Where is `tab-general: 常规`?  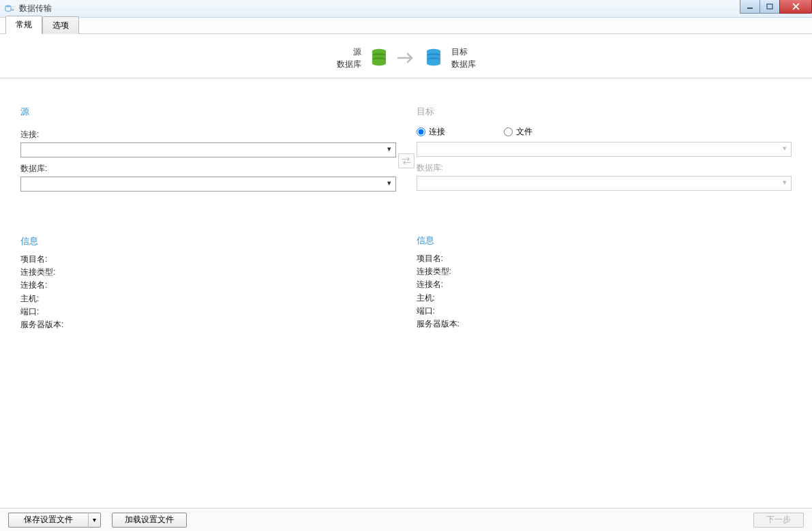 tab-general: 常规 is located at coordinates (24, 25).